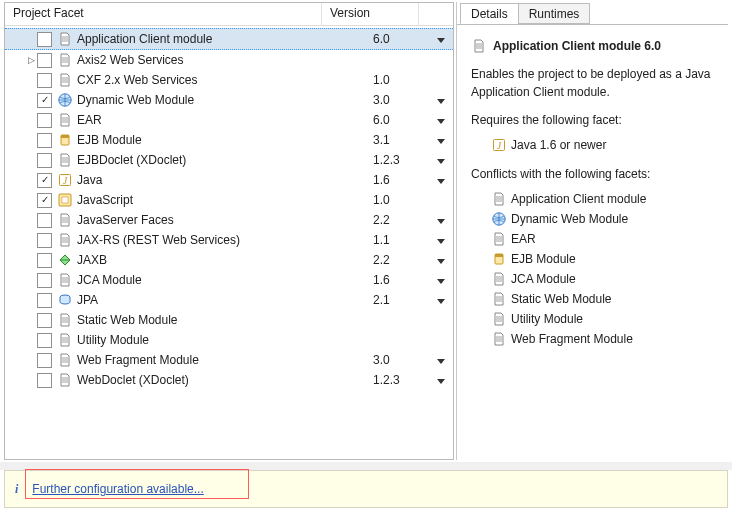 Image resolution: width=732 pixels, height=512 pixels. Describe the element at coordinates (31, 60) in the screenshot. I see `expand-toggle: ▷` at that location.